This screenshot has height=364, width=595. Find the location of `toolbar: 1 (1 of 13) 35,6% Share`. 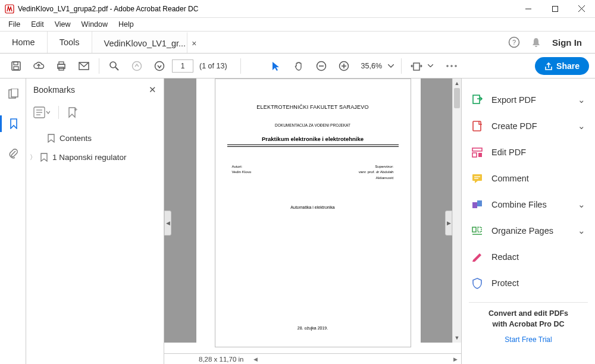

toolbar: 1 (1 of 13) 35,6% Share is located at coordinates (298, 66).